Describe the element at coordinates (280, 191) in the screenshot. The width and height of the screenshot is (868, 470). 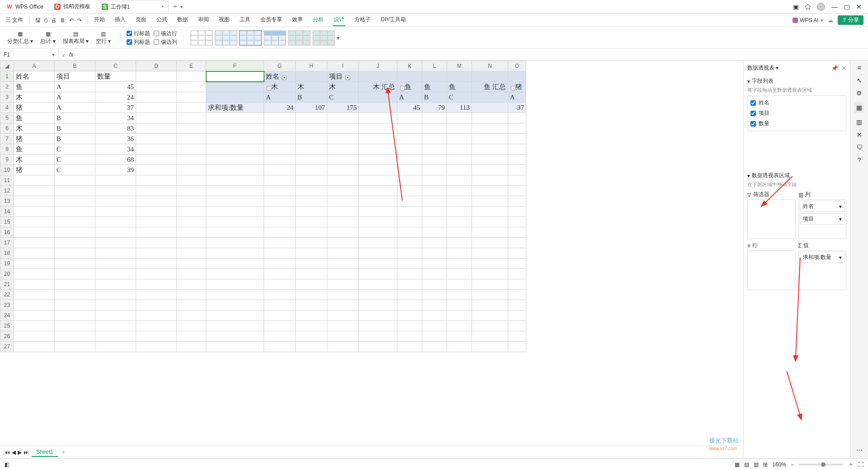
I see `cell-G12` at that location.